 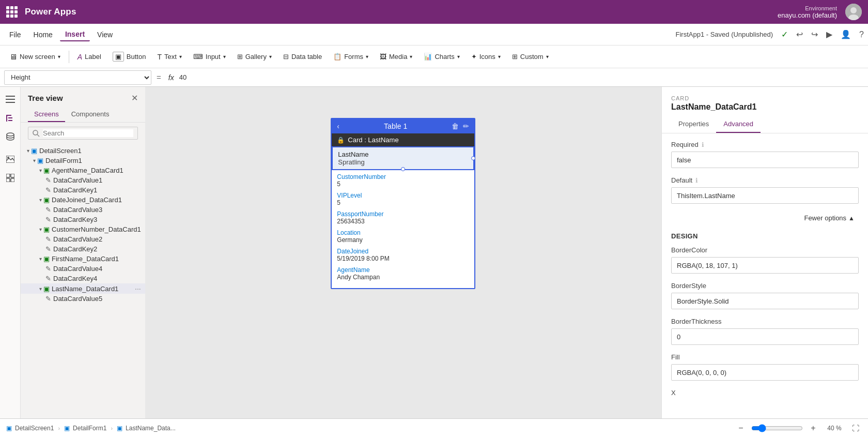 What do you see at coordinates (78, 78) in the screenshot?
I see `property-selector: Height` at bounding box center [78, 78].